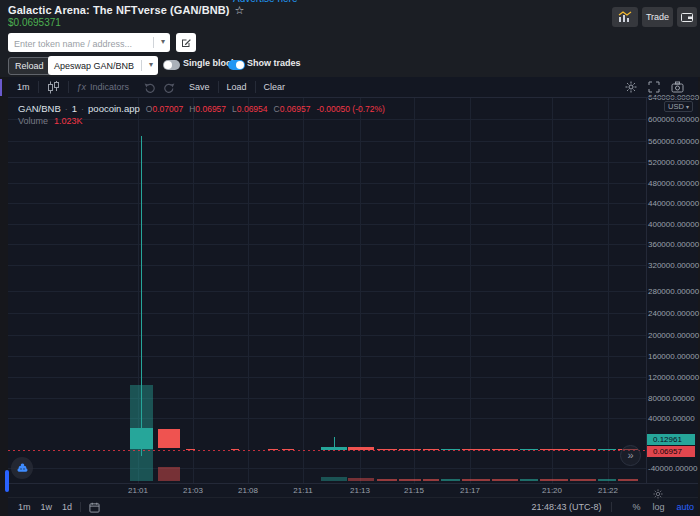  What do you see at coordinates (662, 87) in the screenshot?
I see `toolbar-right-icons` at bounding box center [662, 87].